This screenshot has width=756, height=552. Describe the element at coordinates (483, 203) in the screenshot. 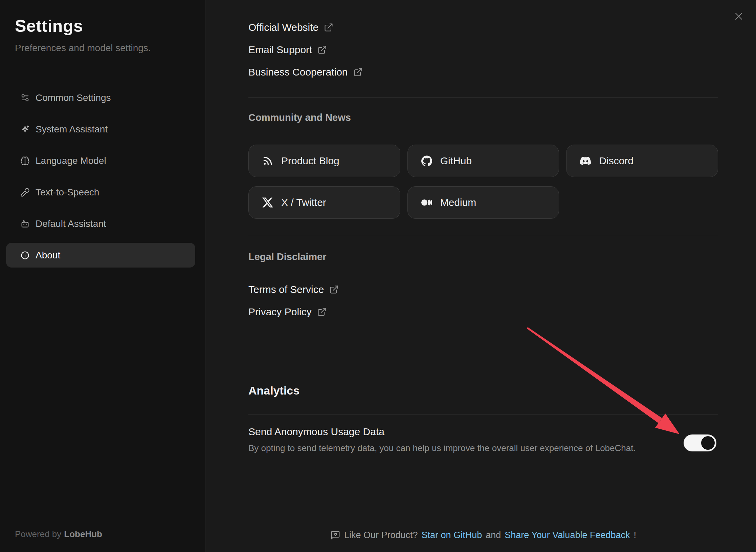

I see `community-button-medium: Medium` at that location.